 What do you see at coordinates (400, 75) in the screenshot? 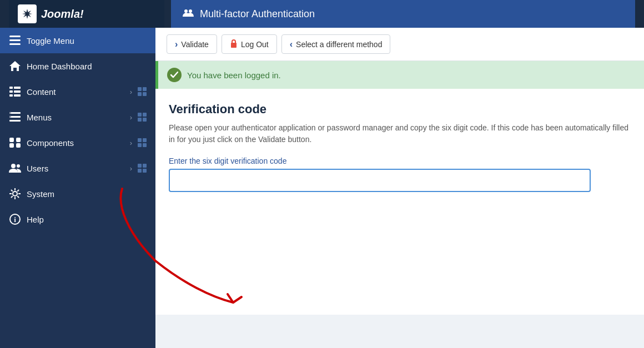
I see `success-alert: You have been logged in.` at bounding box center [400, 75].